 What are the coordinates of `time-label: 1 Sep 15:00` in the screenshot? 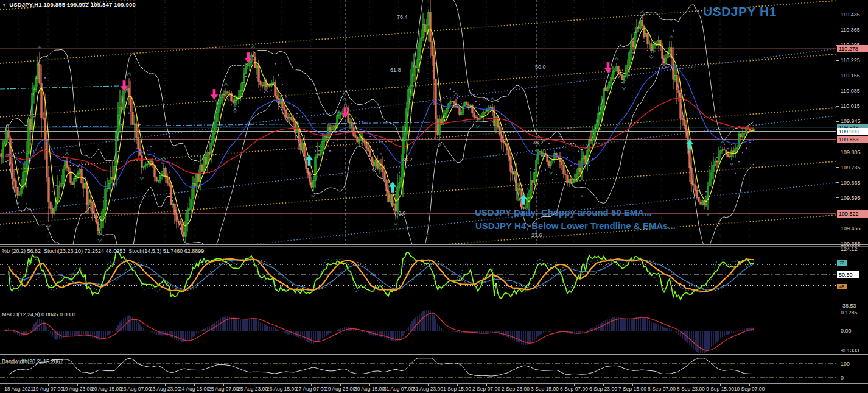 It's located at (457, 389).